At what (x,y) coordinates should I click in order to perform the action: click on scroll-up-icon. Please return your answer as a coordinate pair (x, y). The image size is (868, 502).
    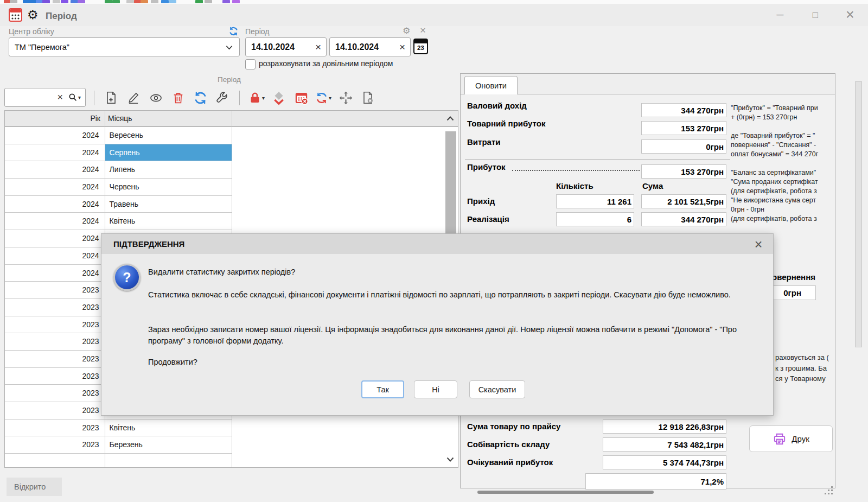
    Looking at the image, I should click on (450, 118).